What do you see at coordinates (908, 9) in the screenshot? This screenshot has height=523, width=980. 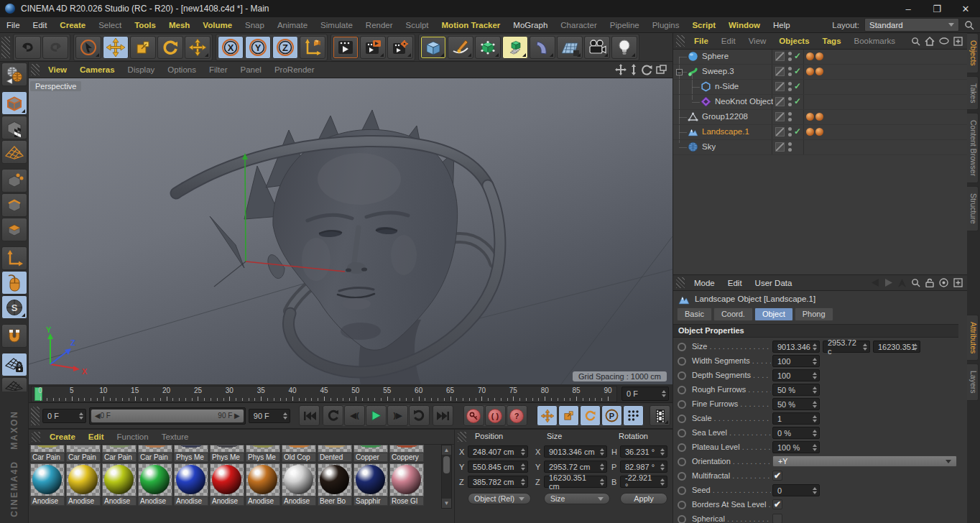 I see `minimize-button: –` at bounding box center [908, 9].